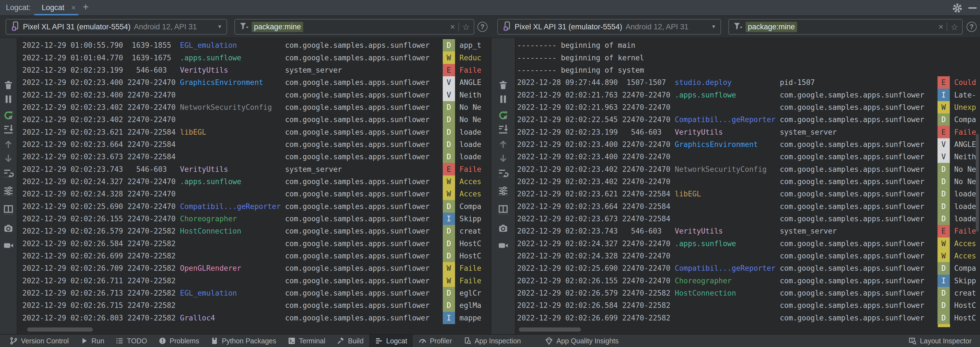  I want to click on statusbar-item-label: App Inspection, so click(498, 341).